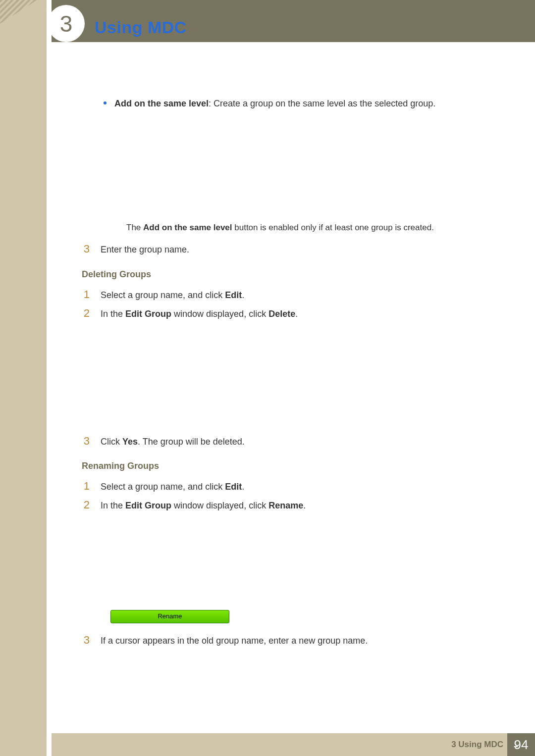 Image resolution: width=535 pixels, height=756 pixels. What do you see at coordinates (105, 103) in the screenshot?
I see `bullet-dot-icon` at bounding box center [105, 103].